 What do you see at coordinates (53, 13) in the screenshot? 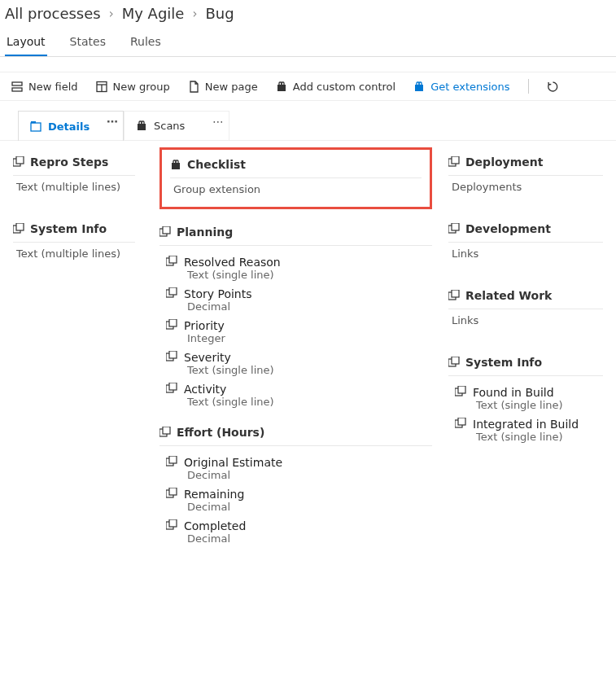
I see `breadcrumb-root: All processes` at bounding box center [53, 13].